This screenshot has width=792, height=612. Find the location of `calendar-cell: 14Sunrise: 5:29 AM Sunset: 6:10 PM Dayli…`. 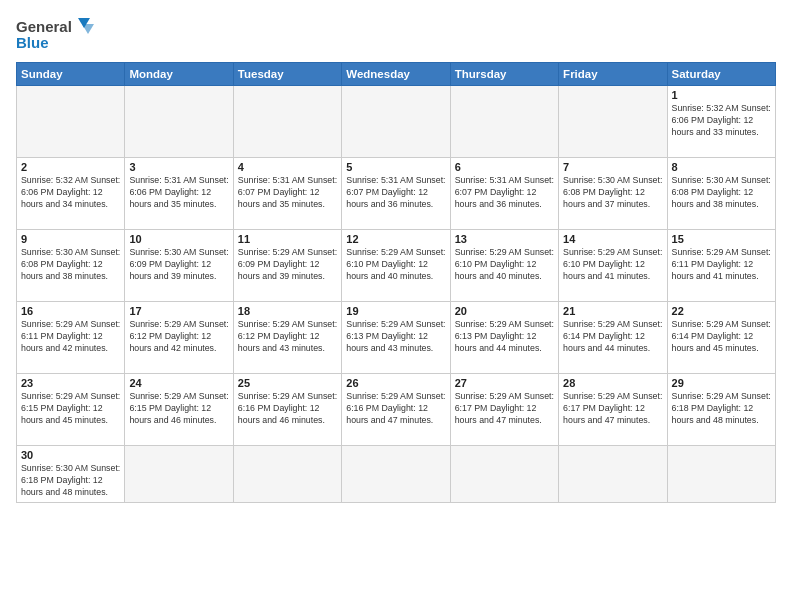

calendar-cell: 14Sunrise: 5:29 AM Sunset: 6:10 PM Dayli… is located at coordinates (613, 266).